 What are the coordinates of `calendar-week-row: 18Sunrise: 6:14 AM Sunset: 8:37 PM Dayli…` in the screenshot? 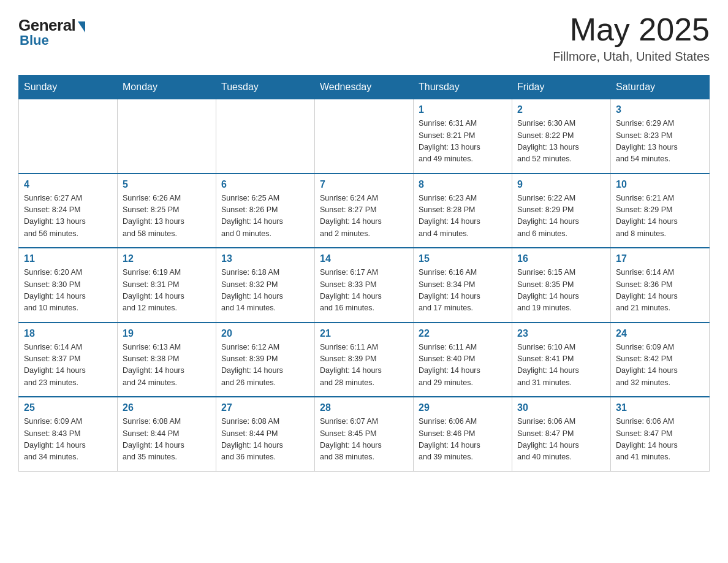 It's located at (364, 360).